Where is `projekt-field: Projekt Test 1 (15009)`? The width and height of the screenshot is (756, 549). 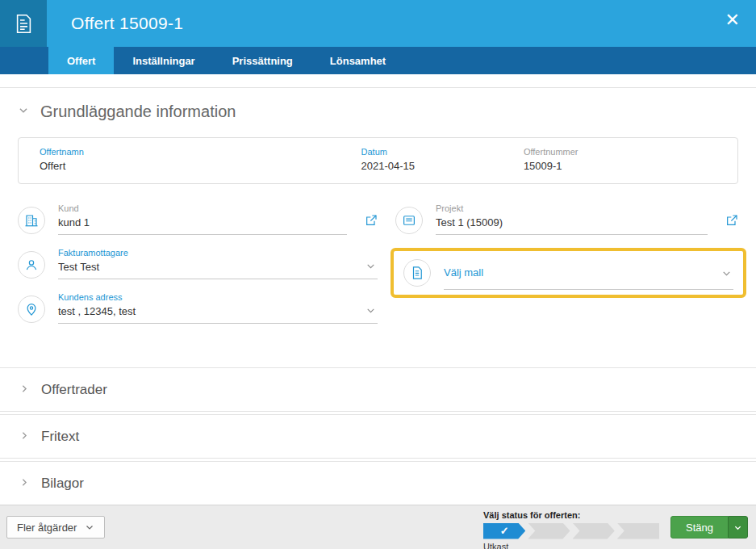 projekt-field: Projekt Test 1 (15009) is located at coordinates (566, 220).